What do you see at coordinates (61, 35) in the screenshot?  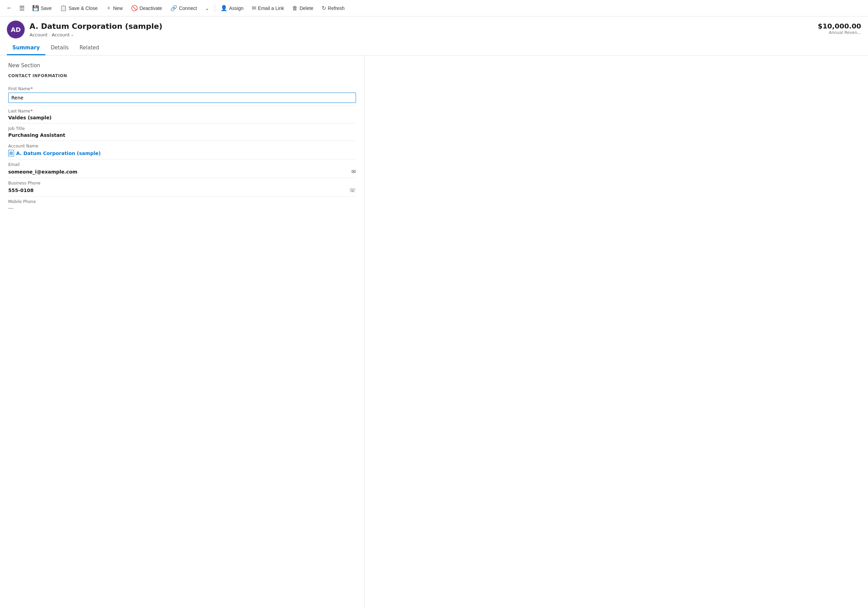 I see `breadcrumb2: Account` at bounding box center [61, 35].